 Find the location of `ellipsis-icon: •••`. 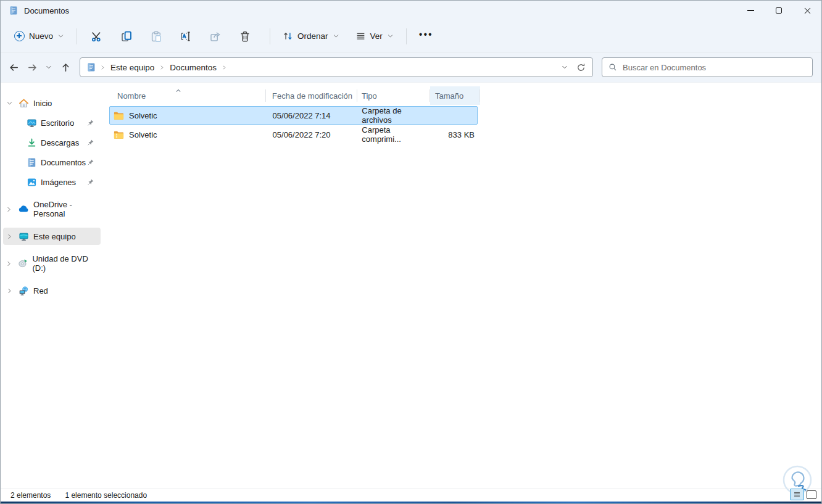

ellipsis-icon: ••• is located at coordinates (426, 36).